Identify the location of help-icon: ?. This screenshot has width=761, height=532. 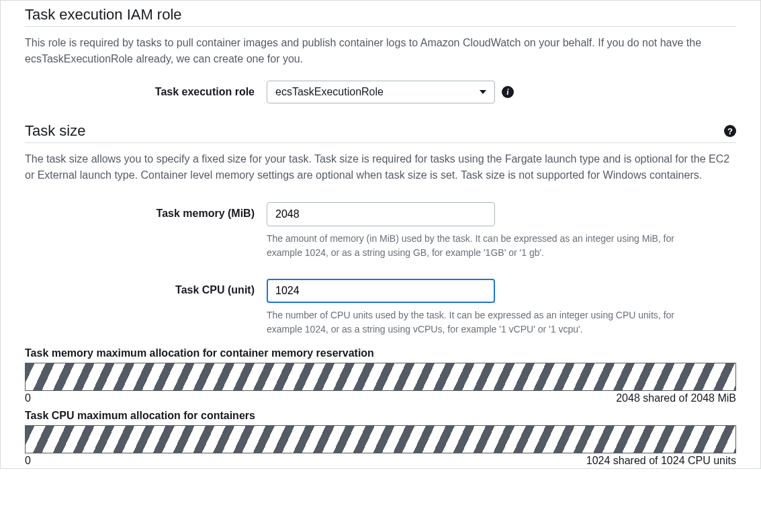
(730, 131).